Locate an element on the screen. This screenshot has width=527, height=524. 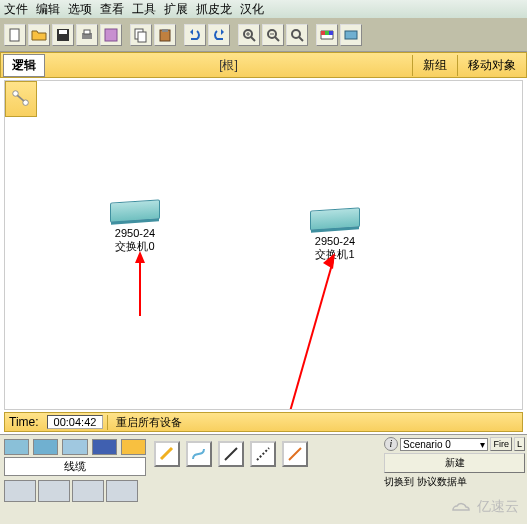
scenario-value: Scenario 0 is located at coordinates (427, 444).